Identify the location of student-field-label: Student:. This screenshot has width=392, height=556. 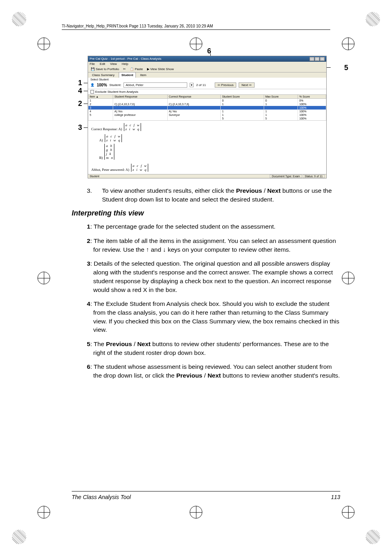
(116, 85).